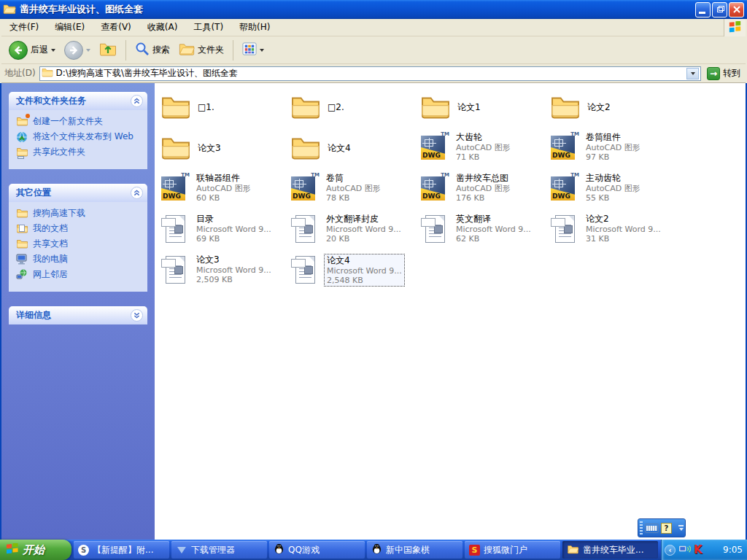 The width and height of the screenshot is (747, 560). What do you see at coordinates (365, 270) in the screenshot?
I see `file-label-selected: 论文4Microsoft Word 9... 2,548 KB` at bounding box center [365, 270].